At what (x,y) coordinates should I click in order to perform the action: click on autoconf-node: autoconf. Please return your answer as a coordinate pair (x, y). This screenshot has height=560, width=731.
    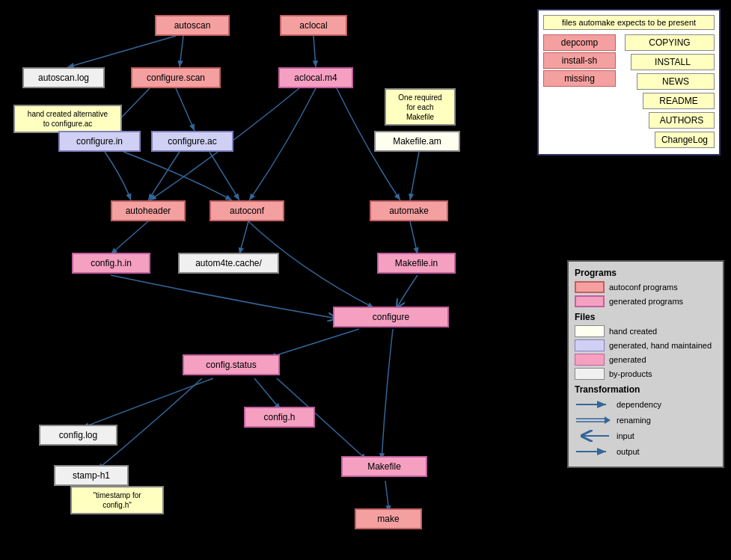
    Looking at the image, I should click on (247, 211).